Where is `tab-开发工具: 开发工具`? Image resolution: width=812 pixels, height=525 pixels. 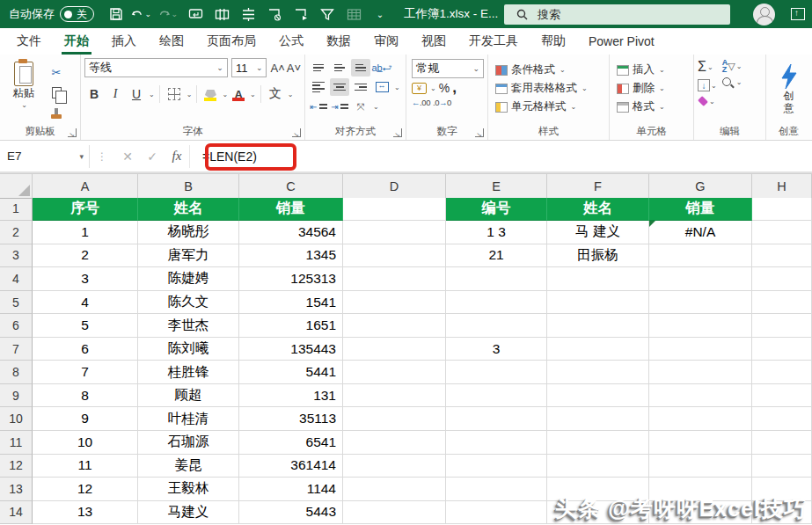
tab-开发工具: 开发工具 is located at coordinates (494, 41).